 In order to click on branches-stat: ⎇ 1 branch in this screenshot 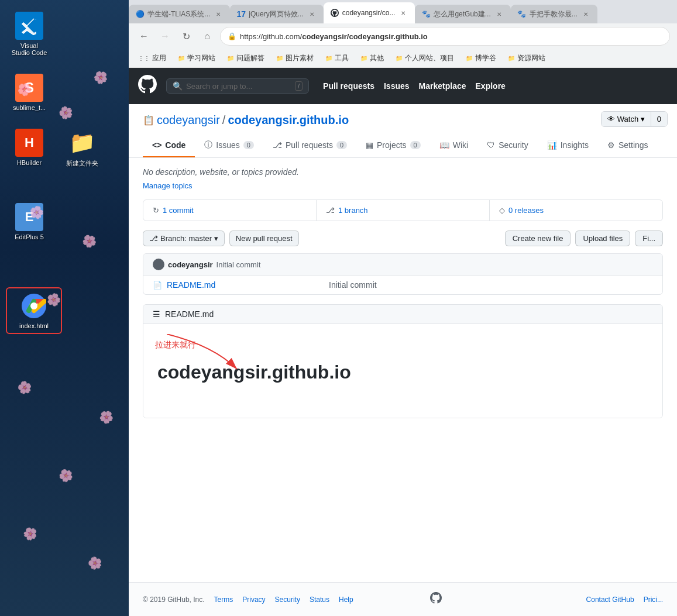, I will do `click(403, 211)`.